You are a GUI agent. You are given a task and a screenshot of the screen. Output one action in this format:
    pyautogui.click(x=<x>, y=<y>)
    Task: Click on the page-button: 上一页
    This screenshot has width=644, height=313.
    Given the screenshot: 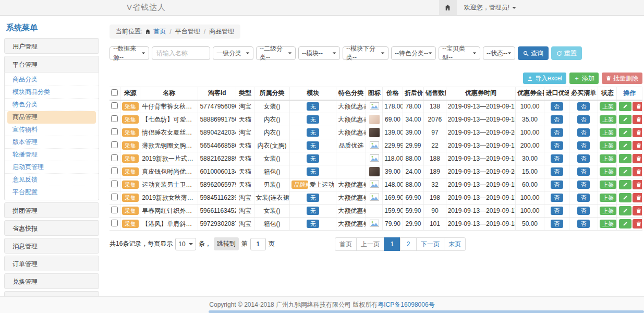 What is the action you would take?
    pyautogui.click(x=370, y=244)
    